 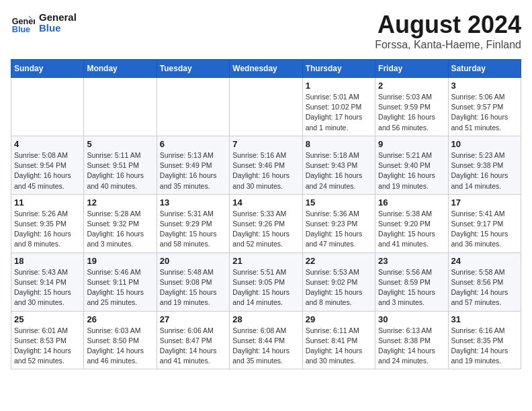 I want to click on day-number: 22, so click(x=339, y=261).